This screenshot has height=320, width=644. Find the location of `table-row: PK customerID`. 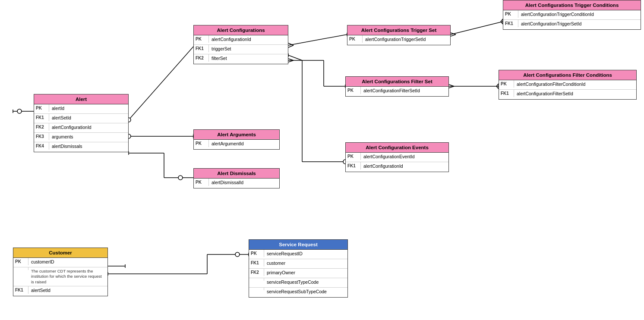

table-row: PK customerID is located at coordinates (60, 263).